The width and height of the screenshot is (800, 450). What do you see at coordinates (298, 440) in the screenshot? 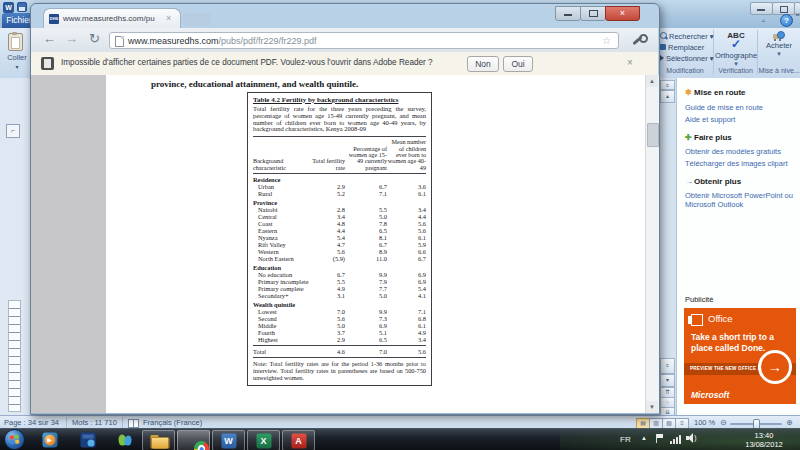
I see `taskbar-adobe-button: A` at bounding box center [298, 440].